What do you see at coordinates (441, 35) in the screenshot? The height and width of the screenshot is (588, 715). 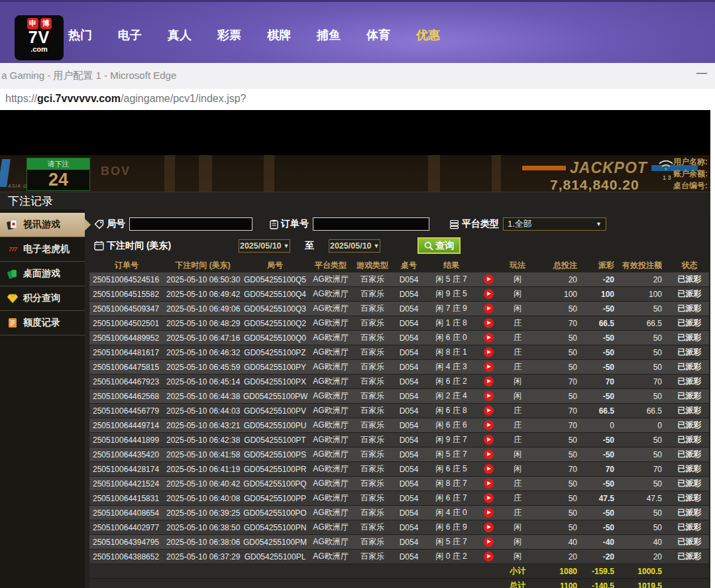 I see `nav-item-promo: 优惠` at bounding box center [441, 35].